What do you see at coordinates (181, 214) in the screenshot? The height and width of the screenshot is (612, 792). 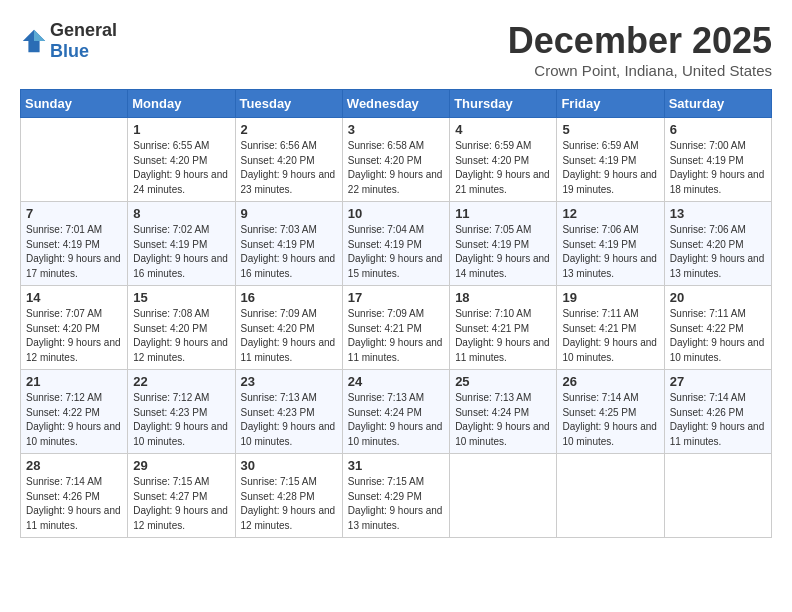 I see `day-number: 8` at bounding box center [181, 214].